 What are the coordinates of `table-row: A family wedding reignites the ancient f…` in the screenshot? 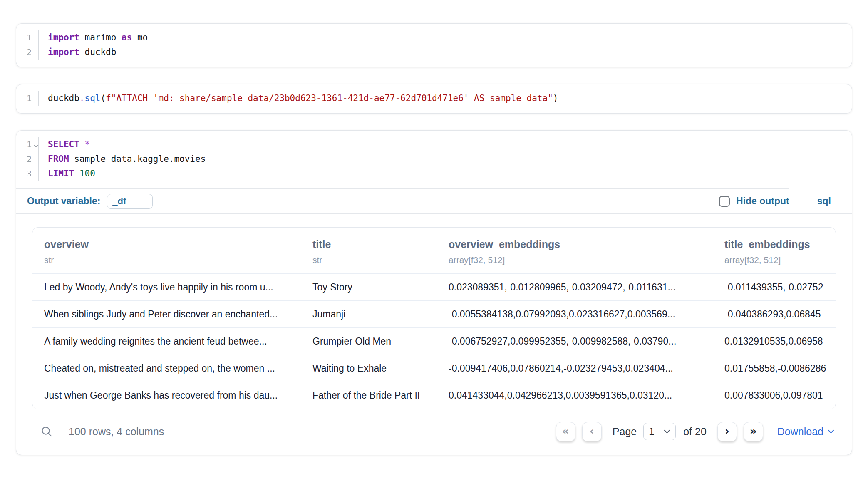 It's located at (434, 341).